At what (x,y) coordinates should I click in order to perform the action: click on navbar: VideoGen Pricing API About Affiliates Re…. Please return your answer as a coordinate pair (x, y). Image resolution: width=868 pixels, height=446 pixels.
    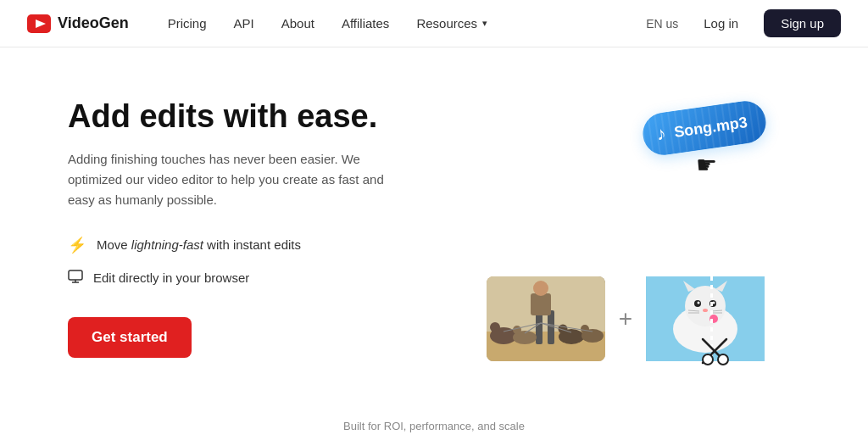
    Looking at the image, I should click on (434, 24).